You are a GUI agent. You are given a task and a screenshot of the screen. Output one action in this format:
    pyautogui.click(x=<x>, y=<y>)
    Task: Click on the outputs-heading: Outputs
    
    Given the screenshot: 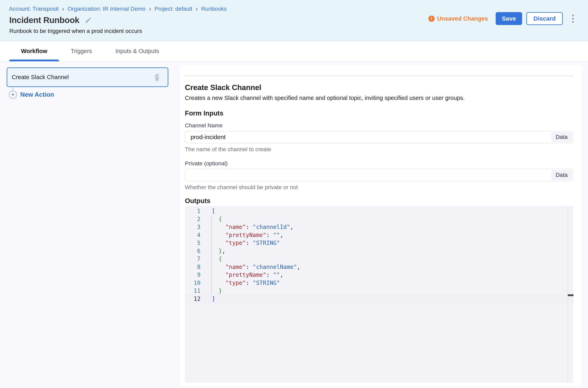 What is the action you would take?
    pyautogui.click(x=379, y=201)
    